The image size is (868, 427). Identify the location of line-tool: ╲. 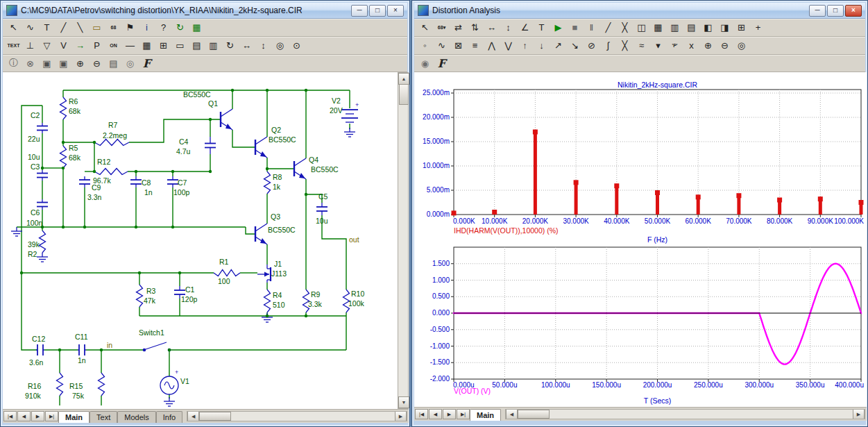
(80, 28).